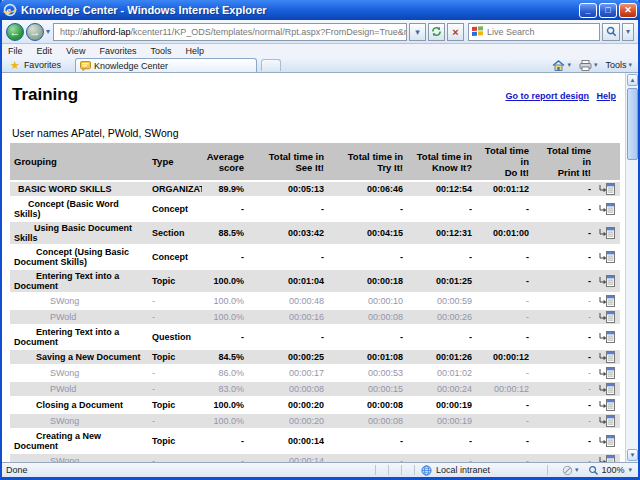  Describe the element at coordinates (532, 32) in the screenshot. I see `search-input` at that location.